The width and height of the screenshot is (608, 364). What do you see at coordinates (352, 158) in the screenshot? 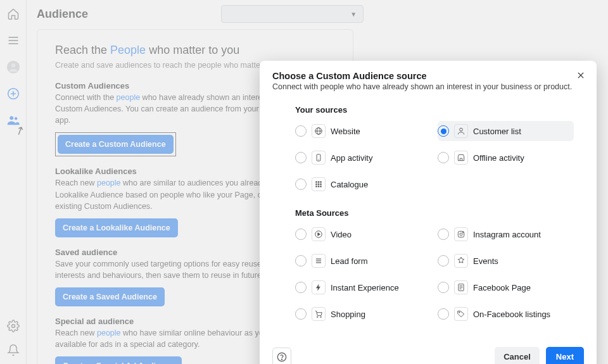
I see `source-label: App activity` at bounding box center [352, 158].